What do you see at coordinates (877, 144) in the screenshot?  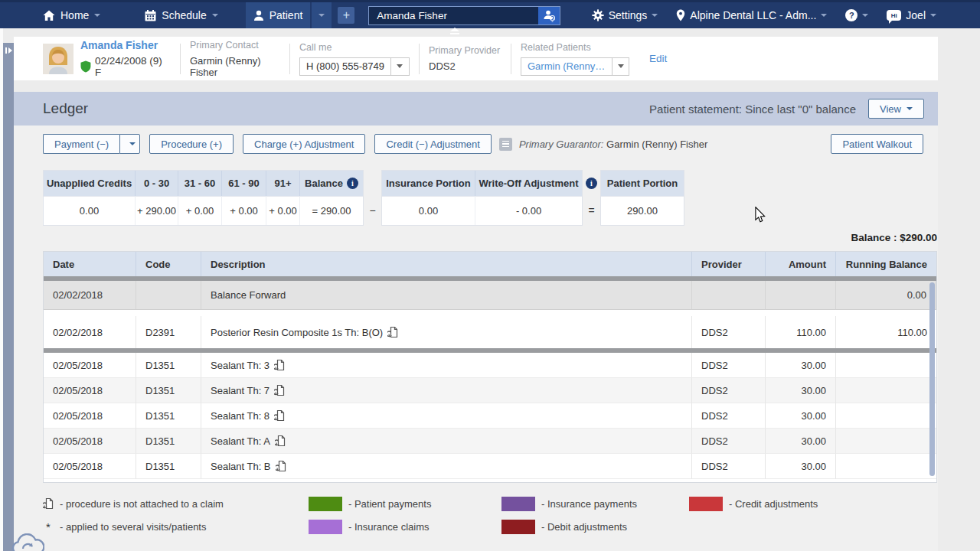 I see `patient-walkout-label: Patient Walkout` at bounding box center [877, 144].